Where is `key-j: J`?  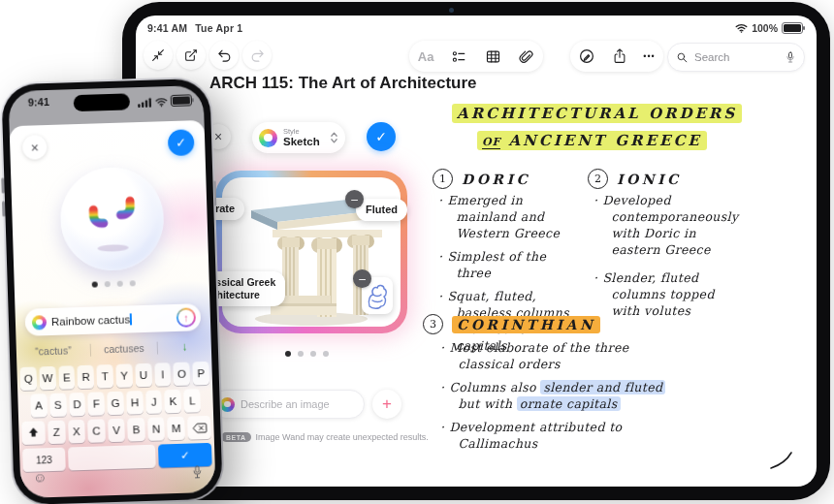
key-j: J is located at coordinates (154, 401).